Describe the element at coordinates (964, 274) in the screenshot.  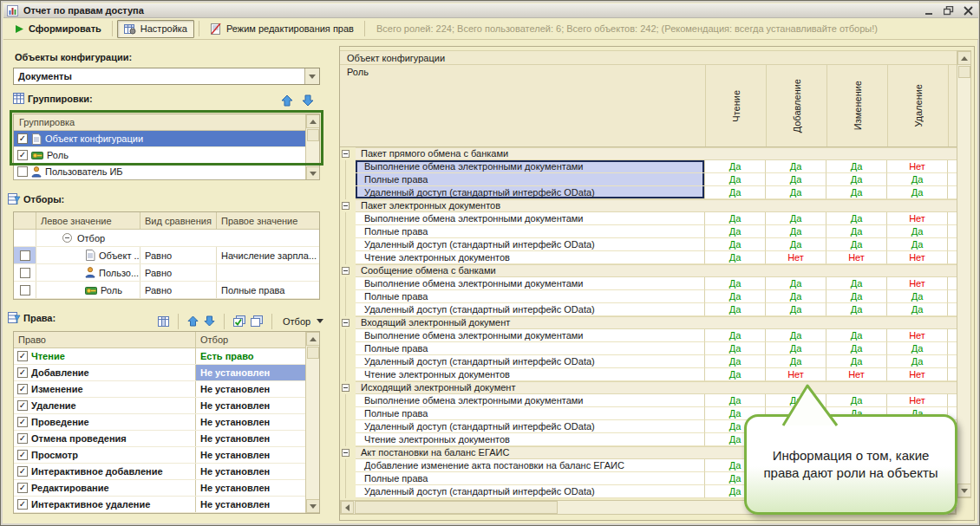
I see `report-vscrollbar` at that location.